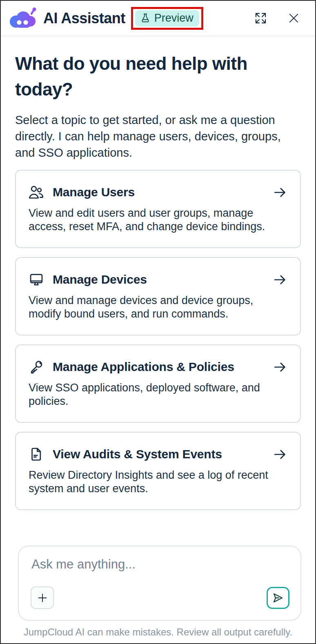  What do you see at coordinates (158, 307) in the screenshot?
I see `card-description: View and manage devices and device group…` at bounding box center [158, 307].